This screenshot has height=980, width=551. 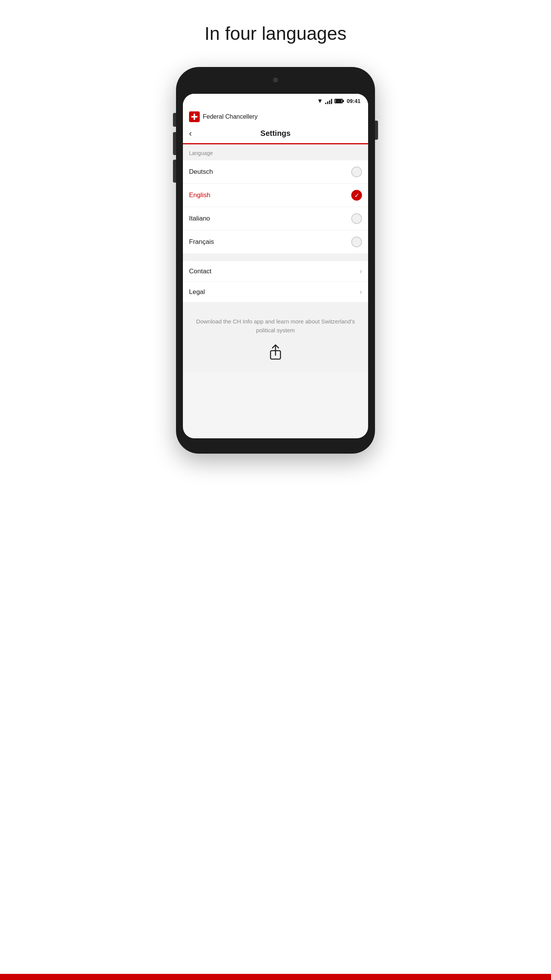 I want to click on contact-chevron-icon: ›, so click(x=361, y=271).